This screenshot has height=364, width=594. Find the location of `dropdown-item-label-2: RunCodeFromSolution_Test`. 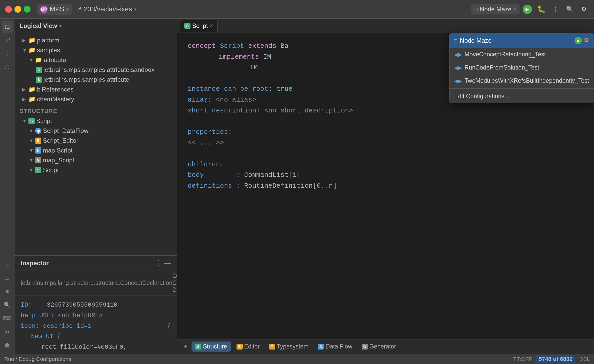

dropdown-item-label-2: RunCodeFromSolution_Test is located at coordinates (502, 68).